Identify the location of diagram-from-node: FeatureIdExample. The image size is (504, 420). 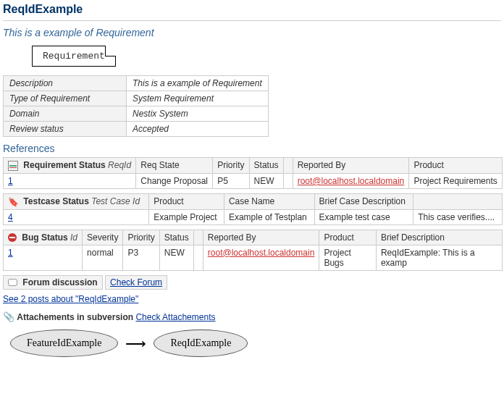
(64, 343).